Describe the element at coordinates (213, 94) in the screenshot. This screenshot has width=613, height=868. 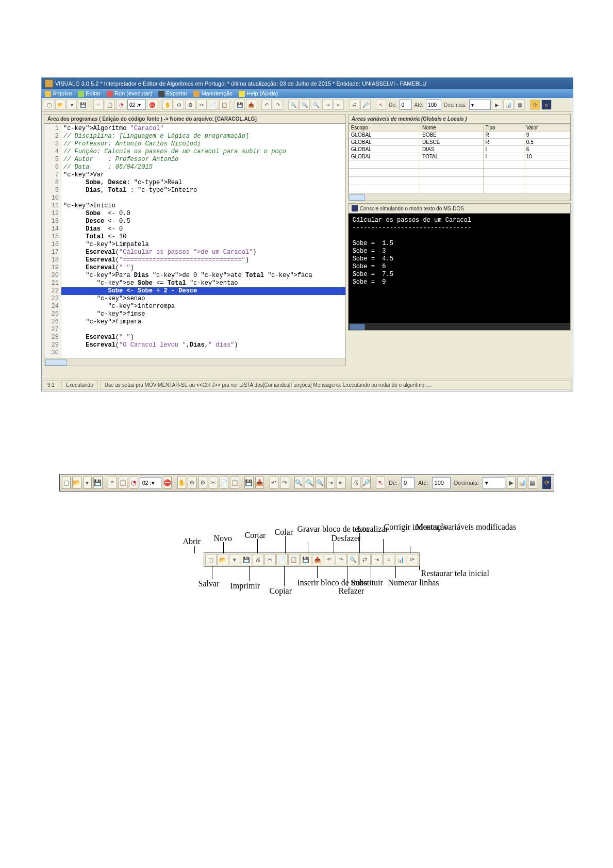
I see `menu-manutencao: Manutenção` at that location.